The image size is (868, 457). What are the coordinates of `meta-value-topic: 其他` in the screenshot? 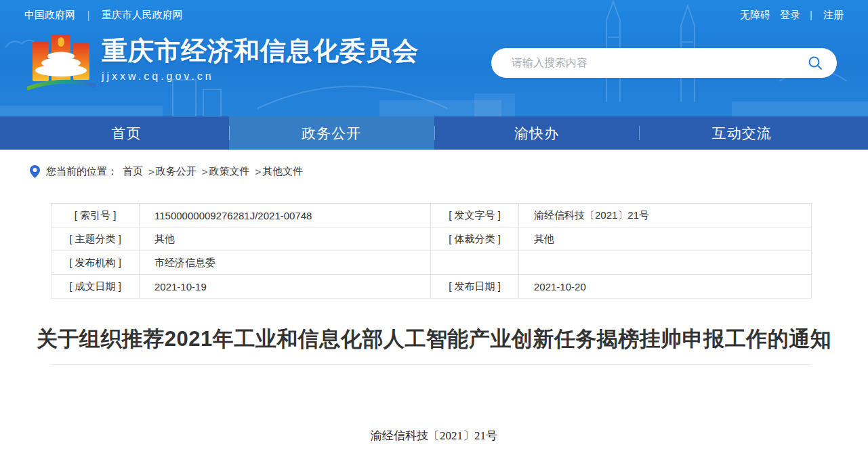 It's located at (285, 240).